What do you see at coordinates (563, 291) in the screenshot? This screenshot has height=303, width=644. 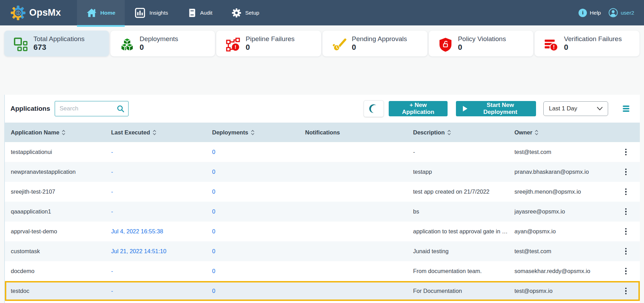 I see `owner-cell: test@opsmx.io` at bounding box center [563, 291].